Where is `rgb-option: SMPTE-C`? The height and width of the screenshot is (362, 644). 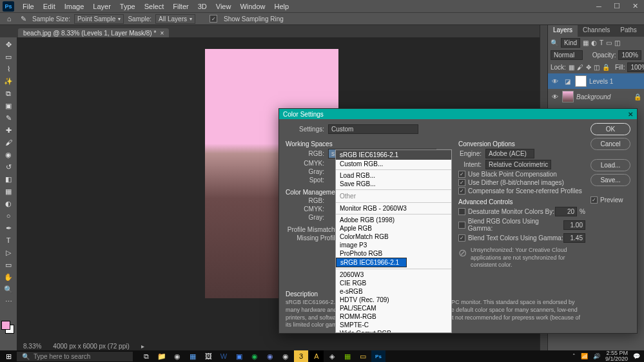 rgb-option: SMPTE-C is located at coordinates (393, 325).